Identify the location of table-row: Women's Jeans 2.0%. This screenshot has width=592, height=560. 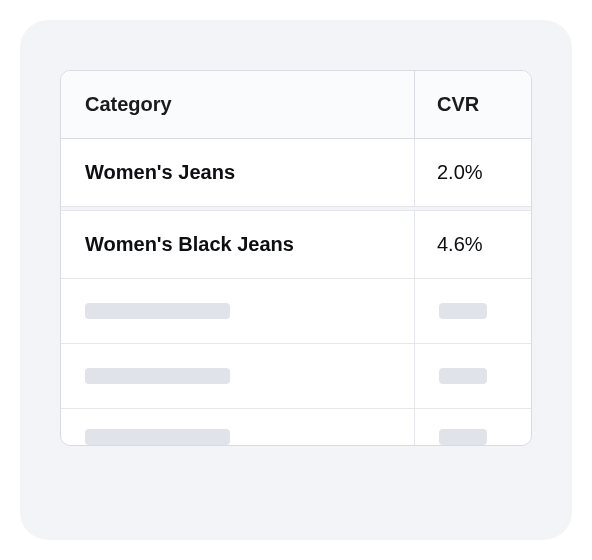
(296, 173).